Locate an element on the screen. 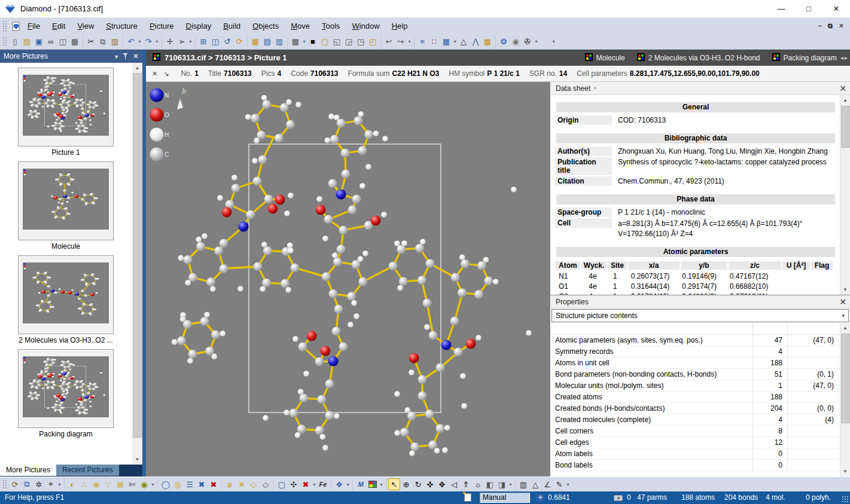 This screenshot has height=504, width=850. property-row: Cell edges12 is located at coordinates (695, 442).